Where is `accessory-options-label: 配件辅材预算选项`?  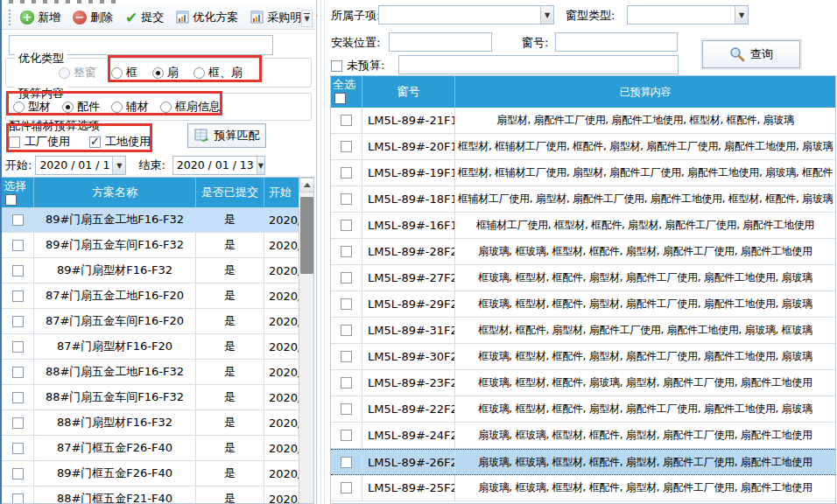
accessory-options-label: 配件辅材预算选项 is located at coordinates (54, 126).